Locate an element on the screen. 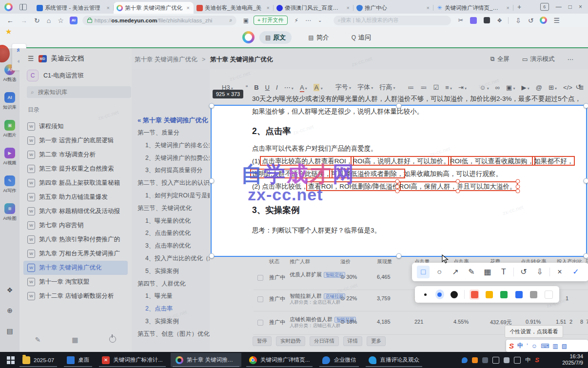  mode-tab-简介: ▤简介 is located at coordinates (318, 38).